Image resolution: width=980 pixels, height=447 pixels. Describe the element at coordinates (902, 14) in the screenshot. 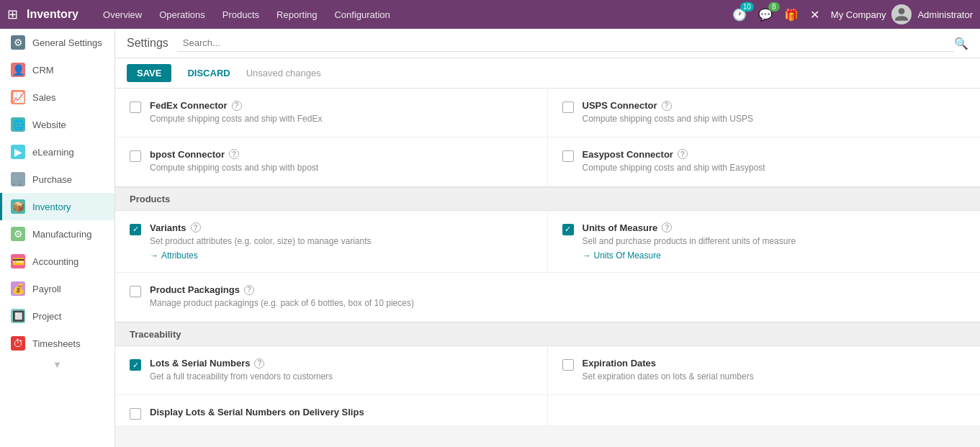

I see `avatar` at that location.